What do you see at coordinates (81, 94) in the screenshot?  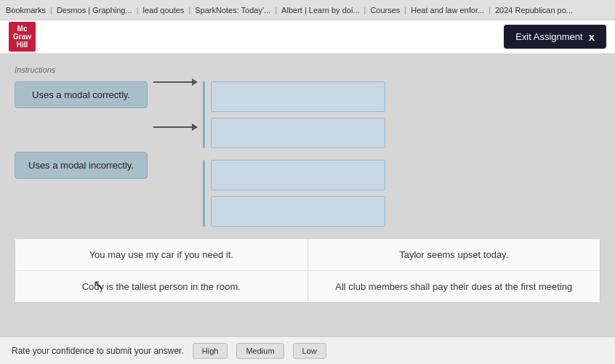 I see `sort-label-correct: Uses a modal correctly.` at bounding box center [81, 94].